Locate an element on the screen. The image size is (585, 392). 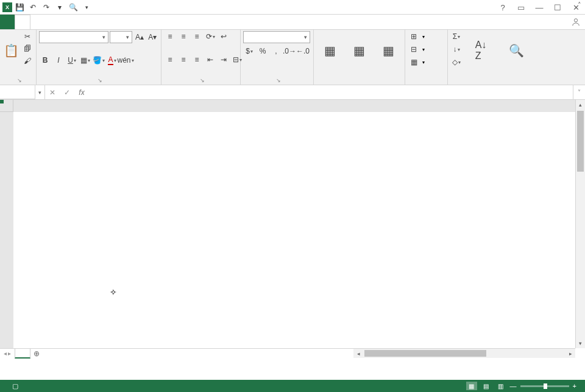
align-bottom-icon: ≡ is located at coordinates (197, 37).